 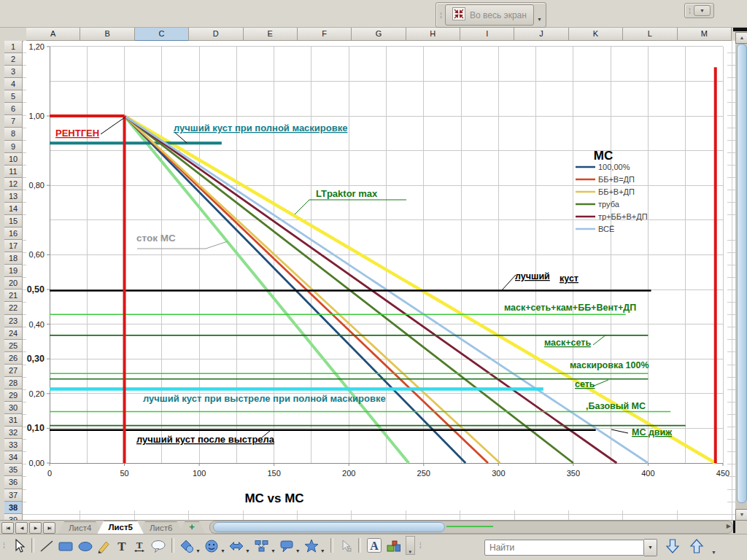 I want to click on find-next-button, so click(x=673, y=548).